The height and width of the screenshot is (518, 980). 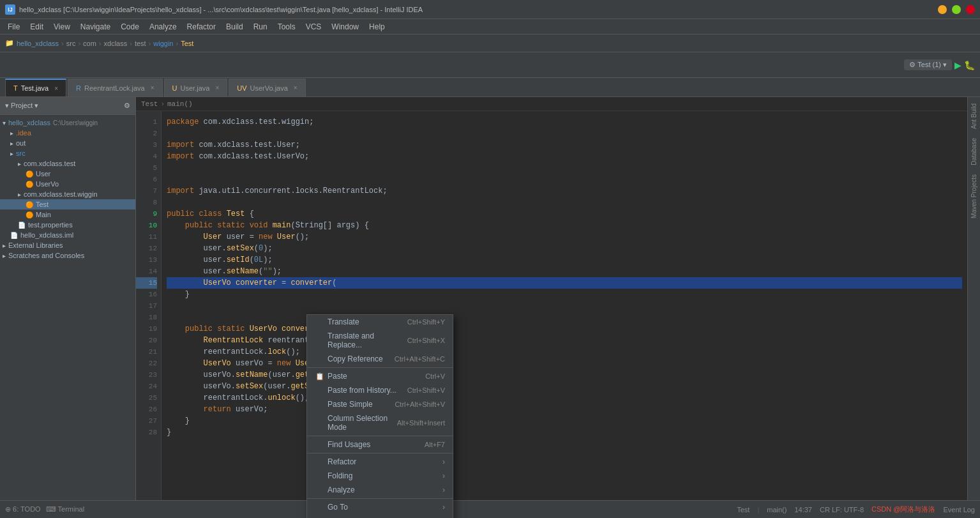 I want to click on sidebar-tab-ant-build: Ant Build, so click(x=974, y=116).